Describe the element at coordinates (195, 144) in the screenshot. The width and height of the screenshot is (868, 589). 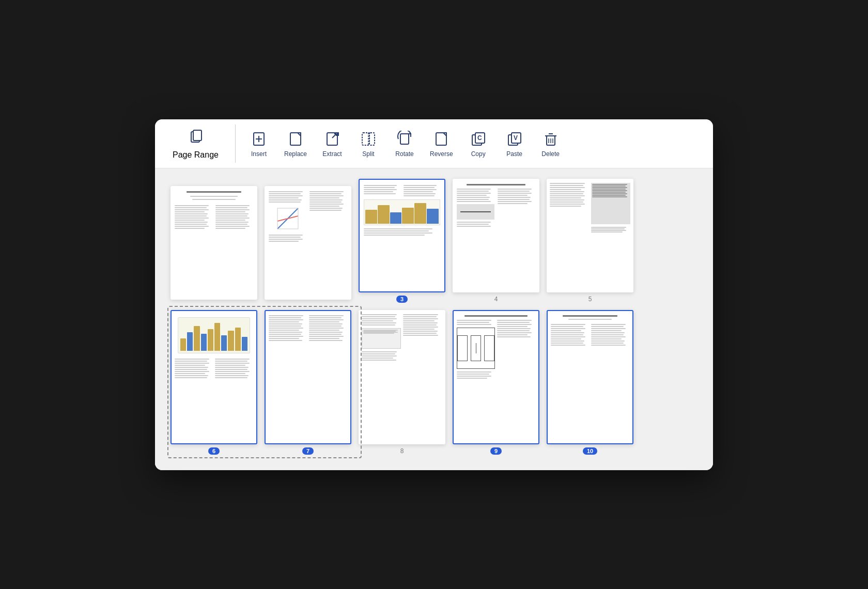
I see `page-range-button: Page Range` at that location.